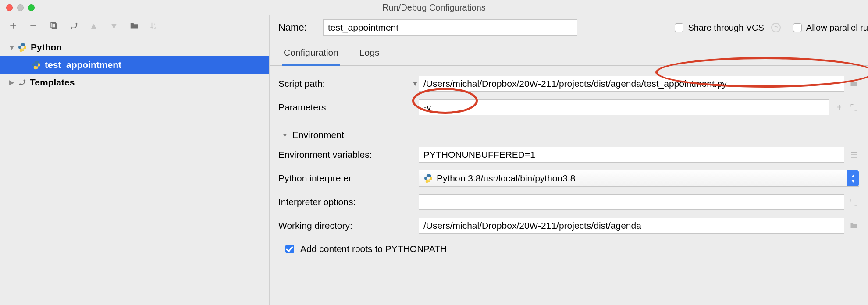  I want to click on tree-node-templates: ▶ Templates, so click(135, 82).